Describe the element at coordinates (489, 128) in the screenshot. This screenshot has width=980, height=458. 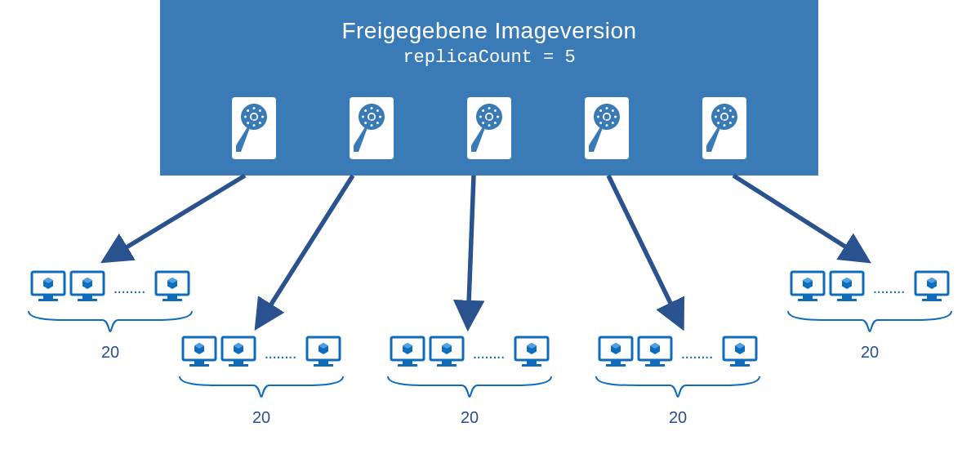
I see `disk-replica-row` at that location.